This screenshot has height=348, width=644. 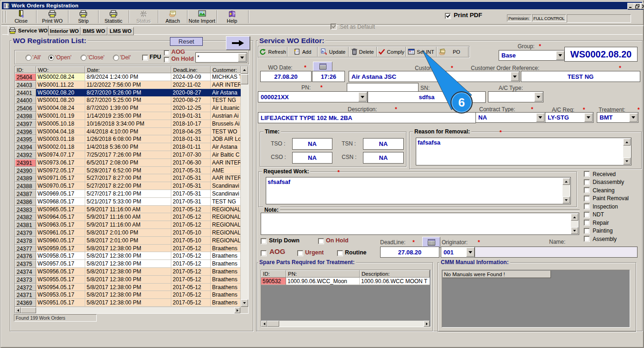 I want to click on cell-id: 24391, so click(x=25, y=163).